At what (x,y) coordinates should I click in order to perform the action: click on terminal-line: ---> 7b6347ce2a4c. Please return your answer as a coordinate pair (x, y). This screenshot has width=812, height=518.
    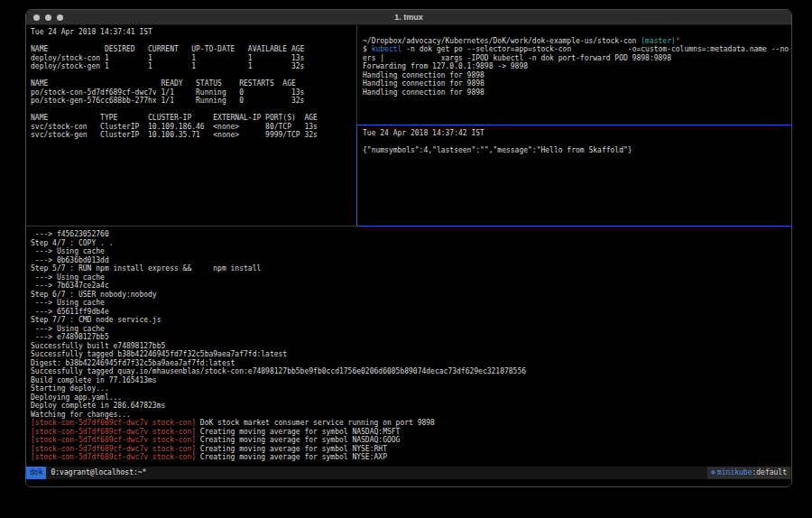
    Looking at the image, I should click on (411, 286).